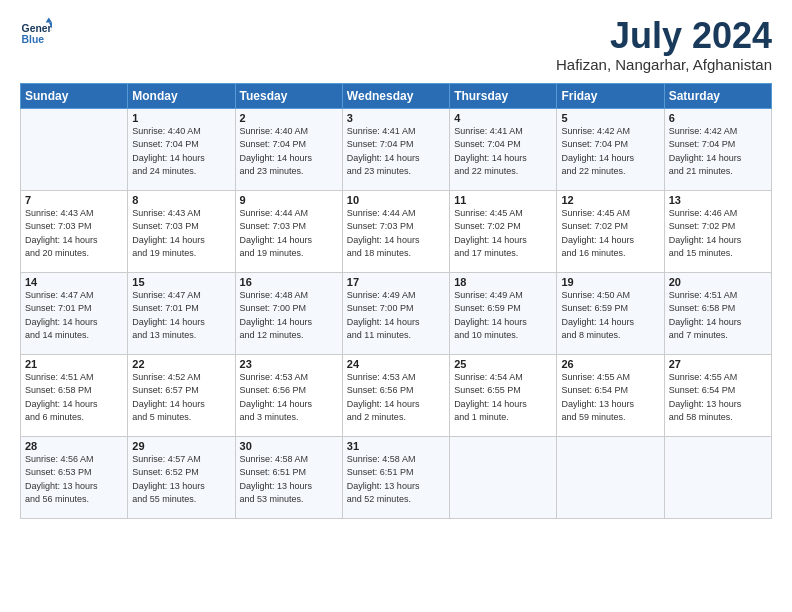  Describe the element at coordinates (288, 149) in the screenshot. I see `calendar-cell: 2Sunrise: 4:40 AM Sunset: 7:04 PM Daylig…` at that location.